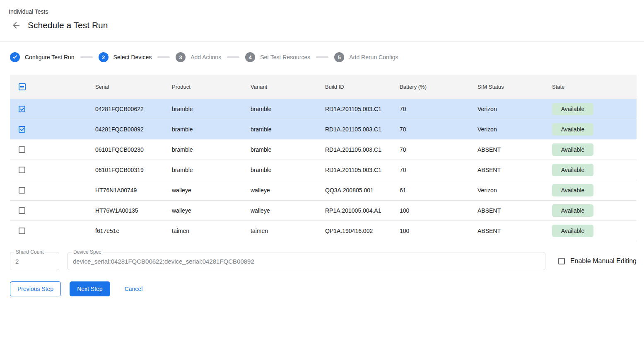  I want to click on step-4-indicator: 4, so click(250, 57).